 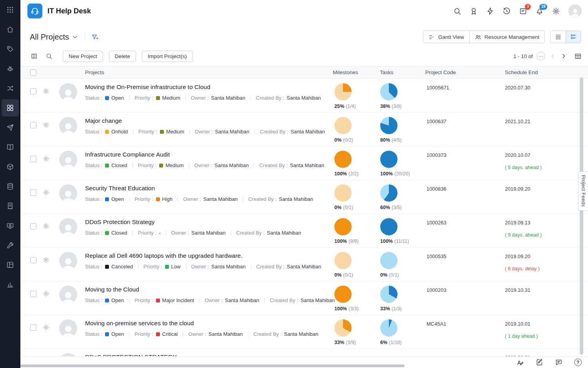 What do you see at coordinates (10, 186) in the screenshot?
I see `sidebar-item-database` at bounding box center [10, 186].